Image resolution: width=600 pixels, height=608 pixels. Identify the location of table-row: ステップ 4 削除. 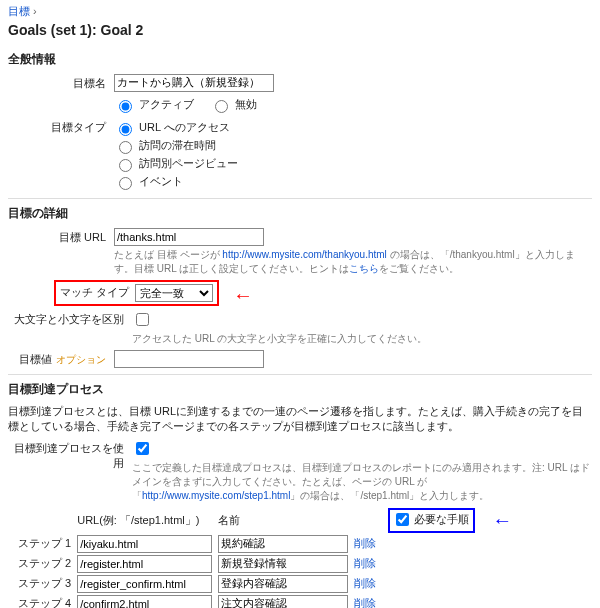
(268, 601).